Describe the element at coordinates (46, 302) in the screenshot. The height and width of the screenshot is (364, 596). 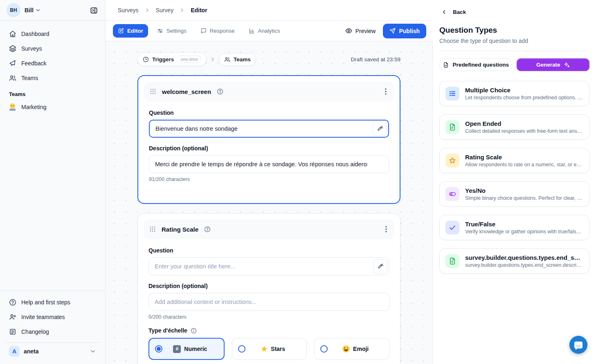
I see `sidebar-item-label: Help and first steps` at that location.